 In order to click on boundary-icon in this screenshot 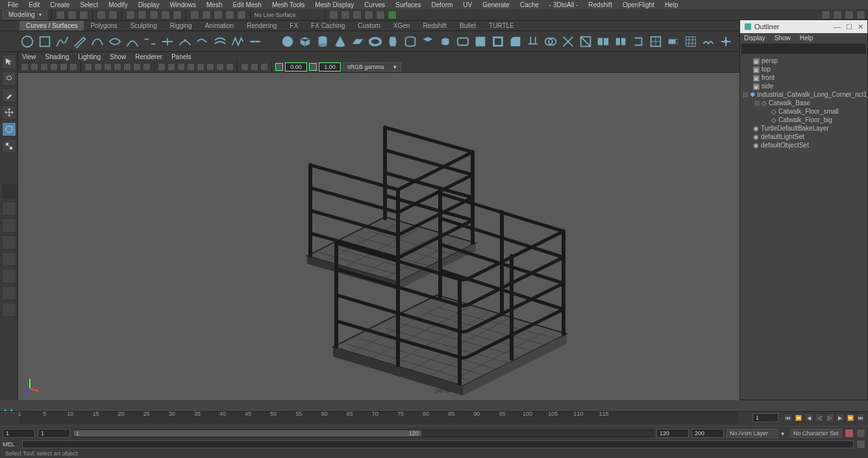, I will do `click(480, 42)`.